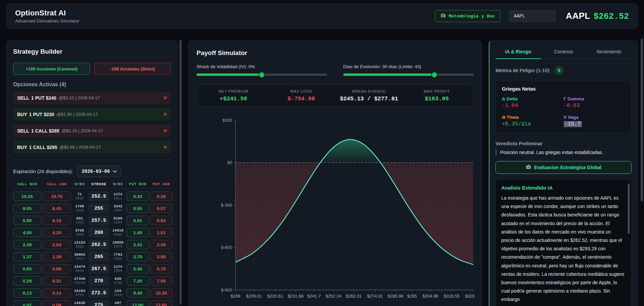 The height and width of the screenshot is (306, 644). Describe the element at coordinates (80, 184) in the screenshot. I see `col-call-voi: V/OI` at that location.